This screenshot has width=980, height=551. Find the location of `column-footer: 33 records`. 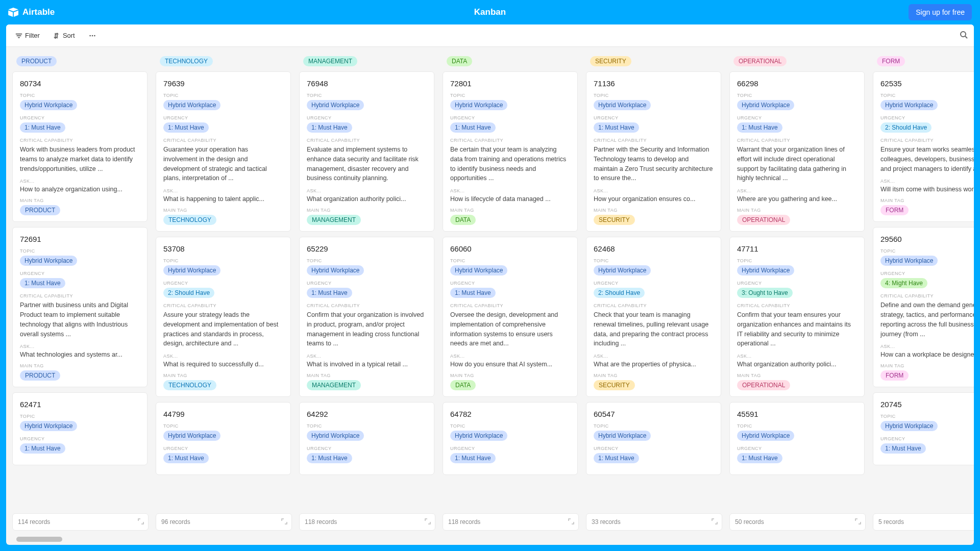

column-footer: 33 records is located at coordinates (654, 522).